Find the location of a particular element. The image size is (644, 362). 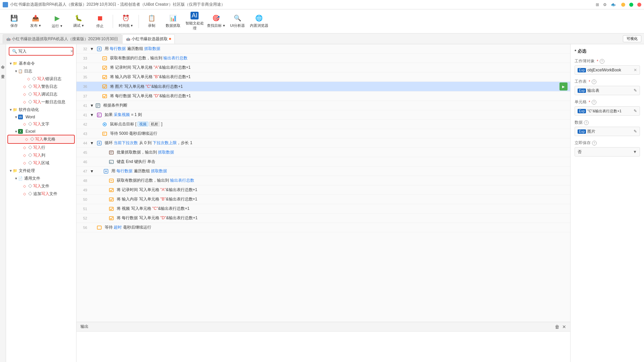

sidebar-item-write-general-log: ◇ ◇ 写入一般日志信息 is located at coordinates (41, 102).